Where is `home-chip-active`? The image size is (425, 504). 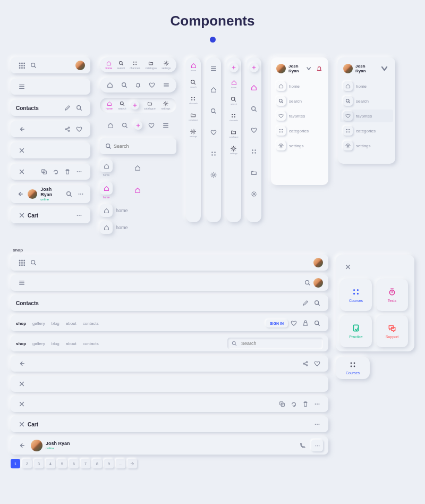 home-chip-active is located at coordinates (106, 188).